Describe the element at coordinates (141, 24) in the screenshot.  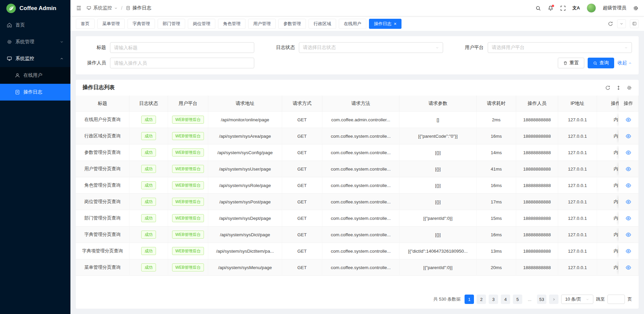
I see `tab-item: 字典管理` at that location.